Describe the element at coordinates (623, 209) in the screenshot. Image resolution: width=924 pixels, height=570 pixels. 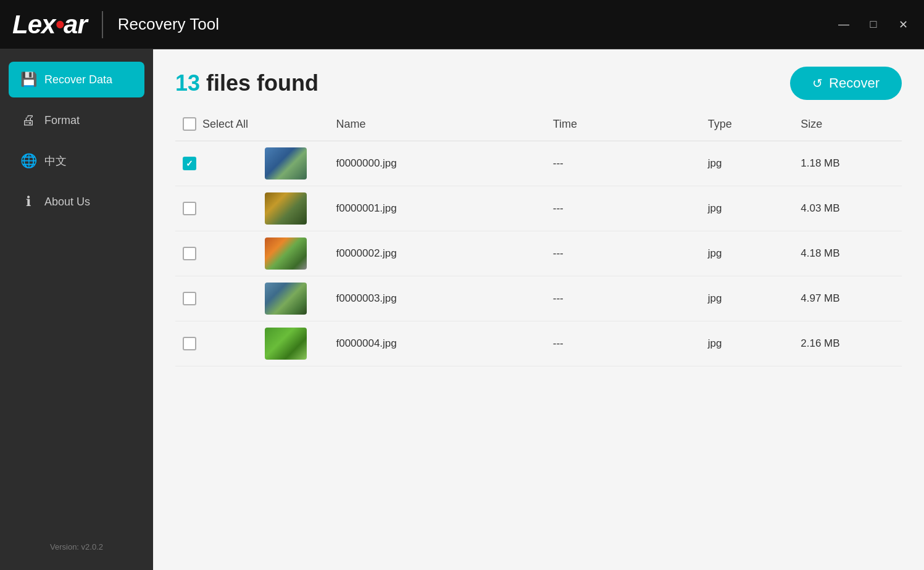
I see `file-time-1: ---` at that location.